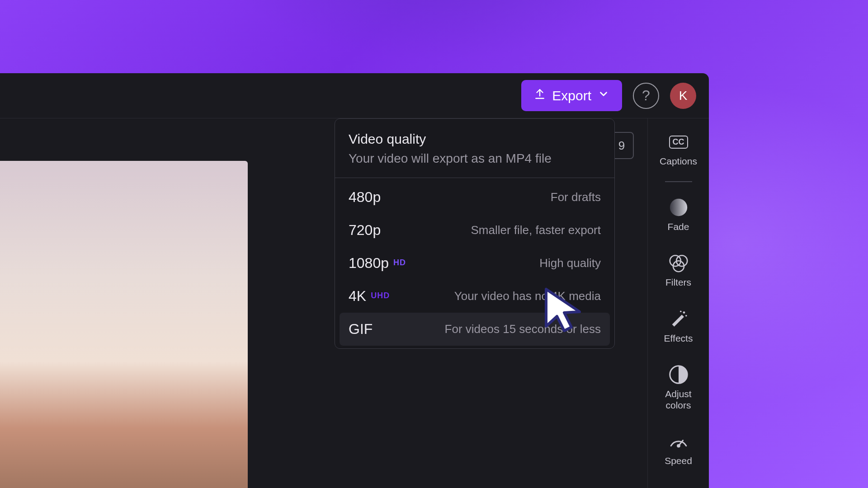 The width and height of the screenshot is (868, 488). Describe the element at coordinates (678, 461) in the screenshot. I see `sidebar-item-label: Speed` at that location.